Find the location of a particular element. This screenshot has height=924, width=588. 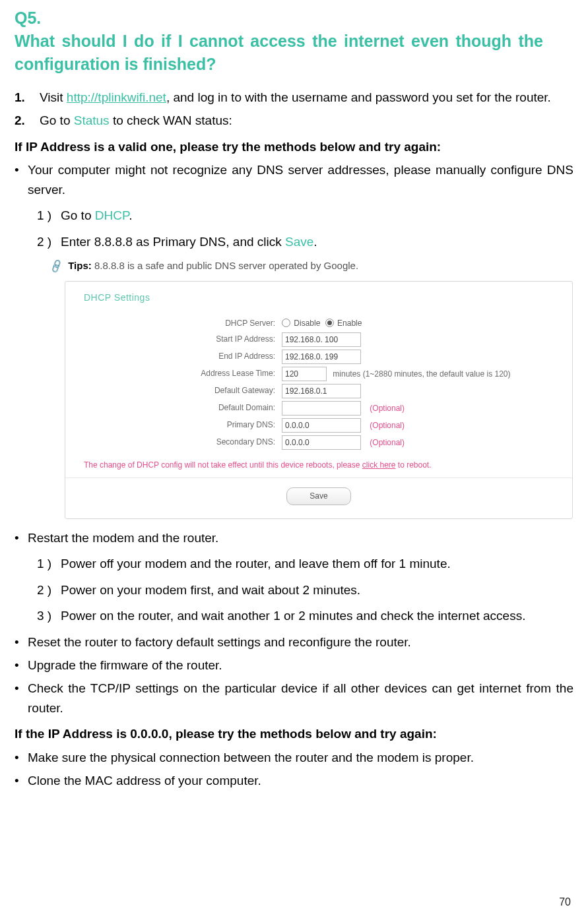

substep-1-suffix: . is located at coordinates (131, 215).